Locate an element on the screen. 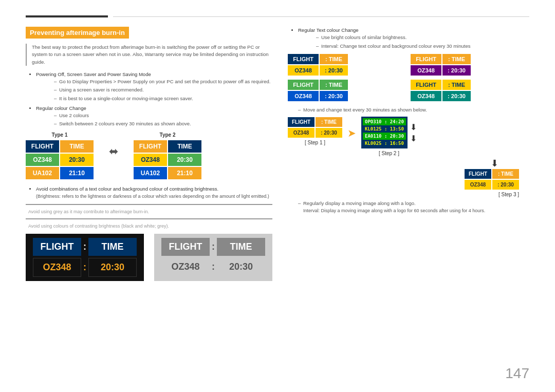  scroll-row-4: KL0025 : 16:50 is located at coordinates (384, 143).